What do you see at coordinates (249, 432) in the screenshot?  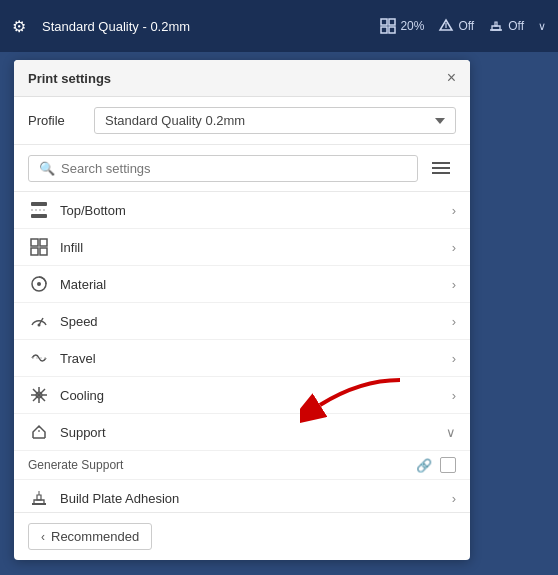 I see `setting-name-support: Support` at bounding box center [249, 432].